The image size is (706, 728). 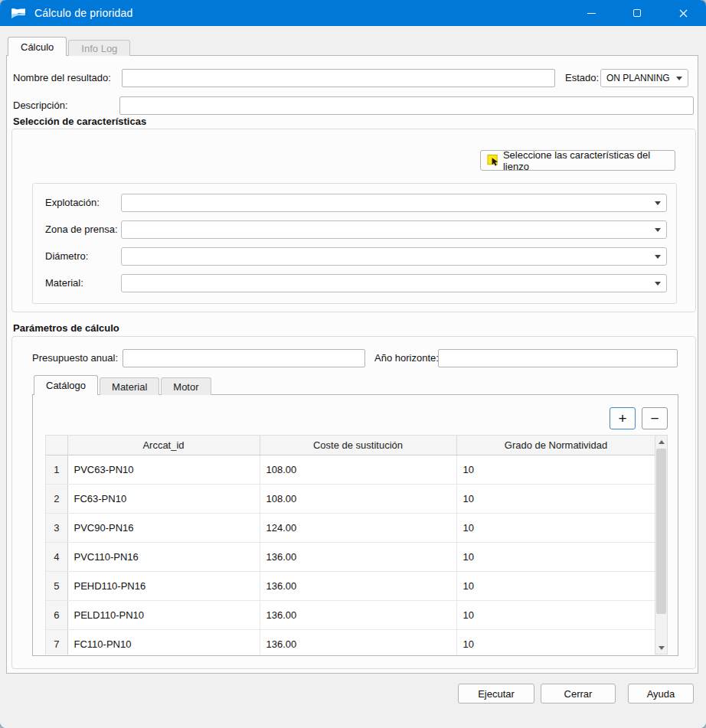 What do you see at coordinates (66, 385) in the screenshot?
I see `tab-catalogo: Catálogo` at bounding box center [66, 385].